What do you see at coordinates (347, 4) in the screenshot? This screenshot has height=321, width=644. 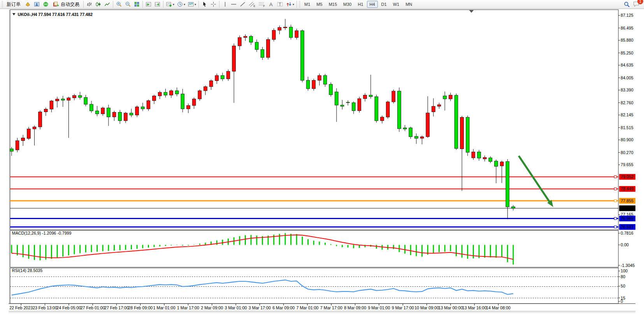 I see `timeframe-button-m30: M30` at bounding box center [347, 4].